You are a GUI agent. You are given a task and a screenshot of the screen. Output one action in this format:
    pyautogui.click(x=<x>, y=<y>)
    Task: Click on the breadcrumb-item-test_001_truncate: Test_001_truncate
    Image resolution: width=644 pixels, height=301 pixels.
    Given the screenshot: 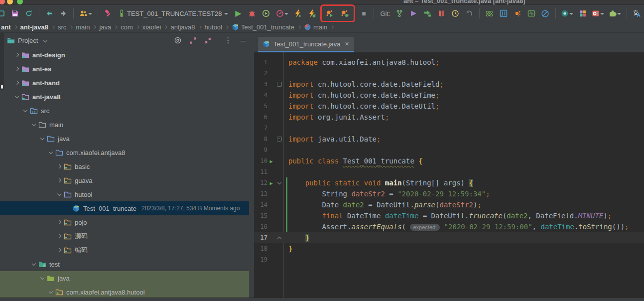 What is the action you would take?
    pyautogui.click(x=263, y=27)
    